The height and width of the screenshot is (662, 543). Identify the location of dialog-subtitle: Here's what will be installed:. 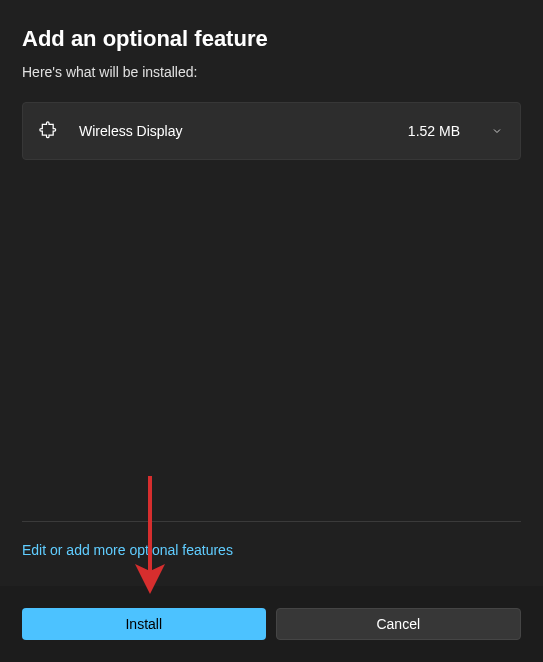
(272, 72).